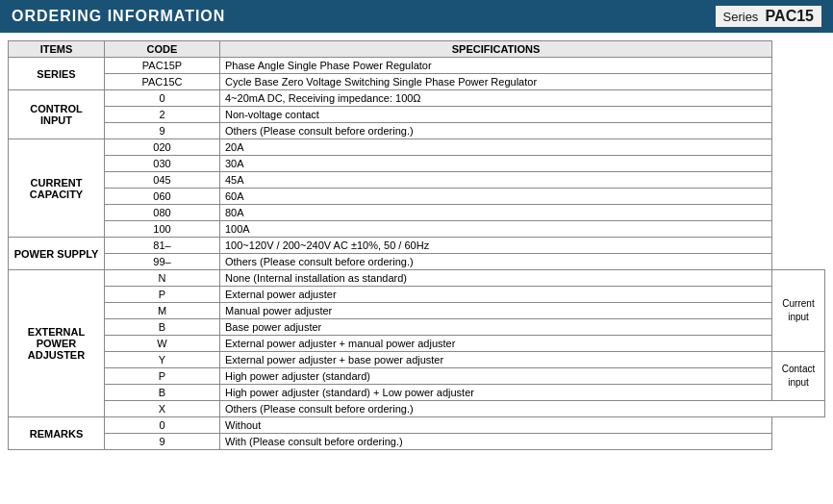 The height and width of the screenshot is (504, 833). Describe the element at coordinates (163, 214) in the screenshot. I see `cc-code-080: 080` at that location.